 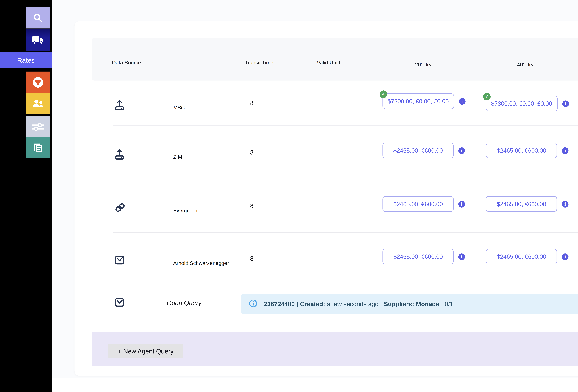 What do you see at coordinates (326, 258) in the screenshot?
I see `table-row: Arnold Schwarzenegger 8 ✓ $2465.00, €600…` at bounding box center [326, 258].